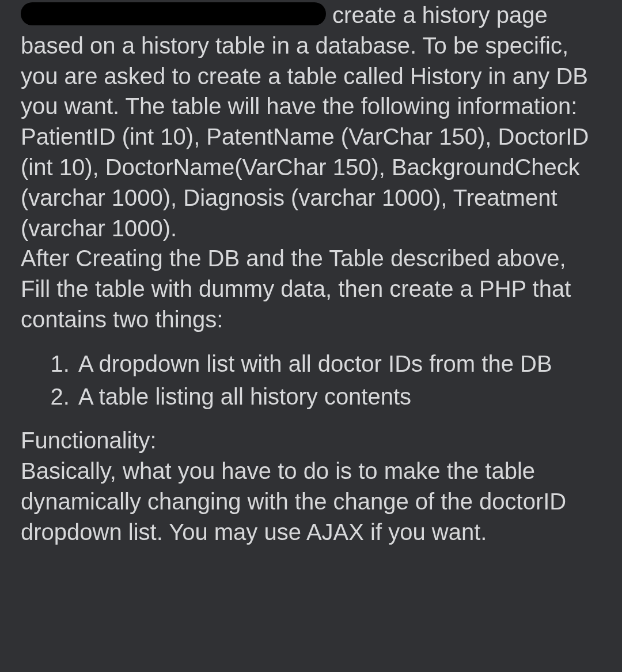 Image resolution: width=622 pixels, height=672 pixels. Describe the element at coordinates (333, 364) in the screenshot. I see `list-item: A dropdown list with all doctor IDs from…` at that location.